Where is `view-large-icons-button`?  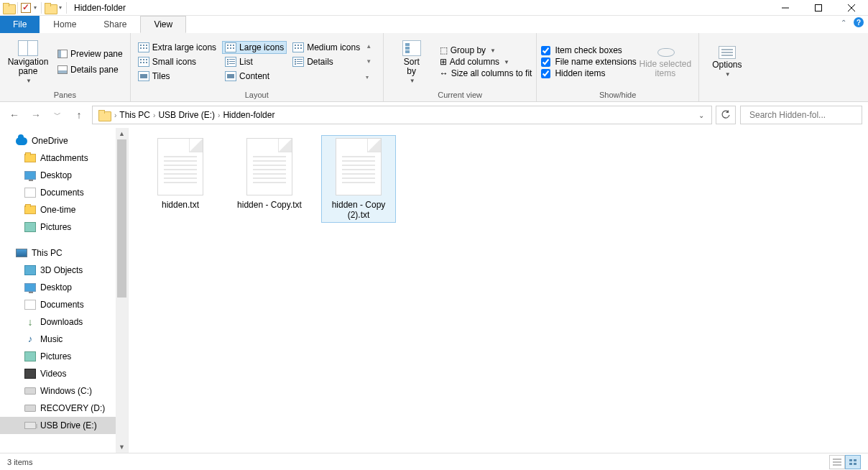 view-large-icons-button is located at coordinates (853, 462).